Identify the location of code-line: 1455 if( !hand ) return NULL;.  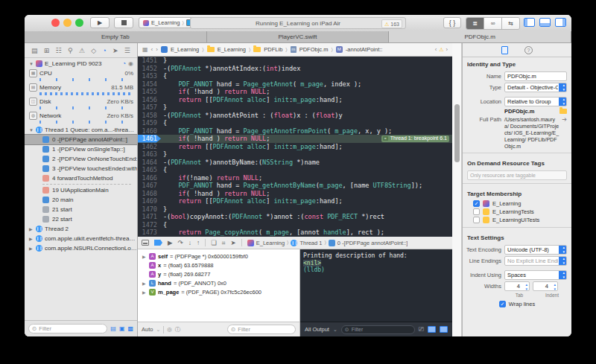
(295, 92).